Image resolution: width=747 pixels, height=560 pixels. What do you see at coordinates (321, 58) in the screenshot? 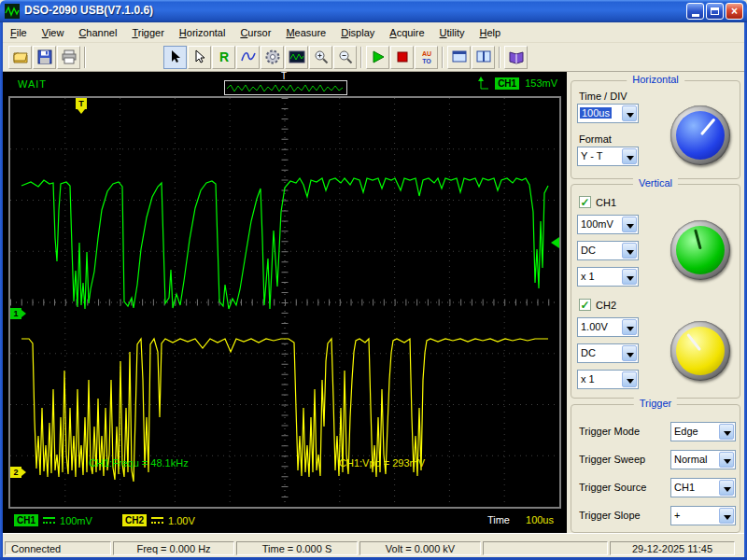
I see `zoom-in-button` at bounding box center [321, 58].